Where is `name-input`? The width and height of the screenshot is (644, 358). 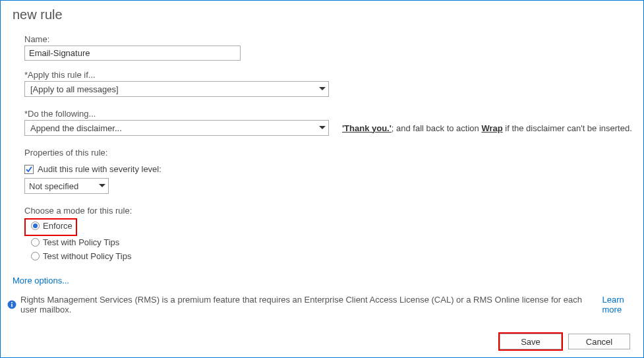
name-input is located at coordinates (132, 53).